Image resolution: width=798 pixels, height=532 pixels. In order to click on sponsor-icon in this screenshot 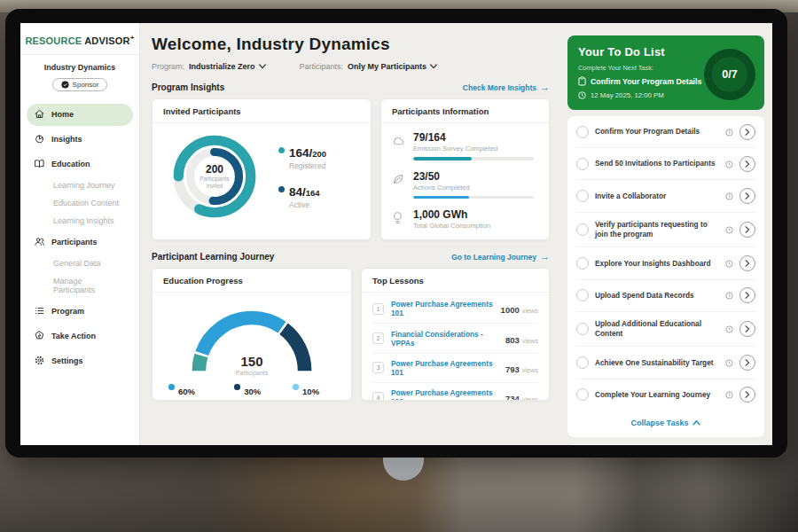, I will do `click(66, 85)`.